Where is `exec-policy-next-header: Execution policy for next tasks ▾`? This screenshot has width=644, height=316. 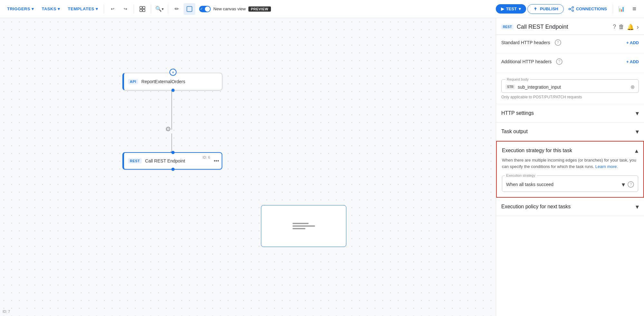
exec-policy-next-header: Execution policy for next tasks ▾ is located at coordinates (570, 207).